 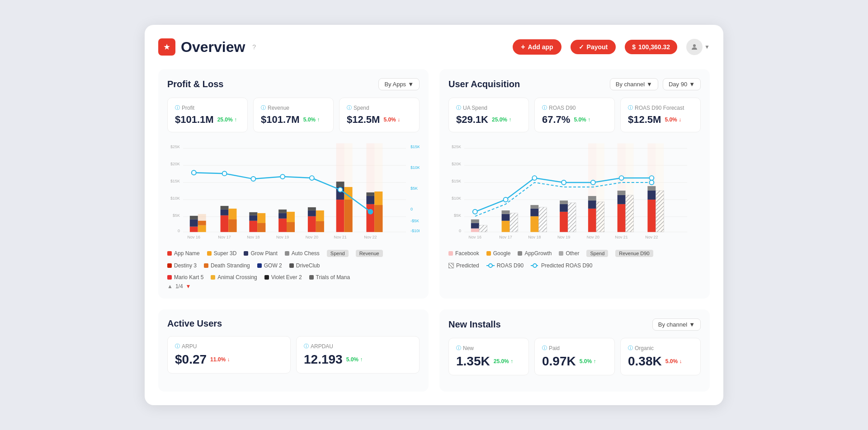 I want to click on logo-icon: ★, so click(x=167, y=47).